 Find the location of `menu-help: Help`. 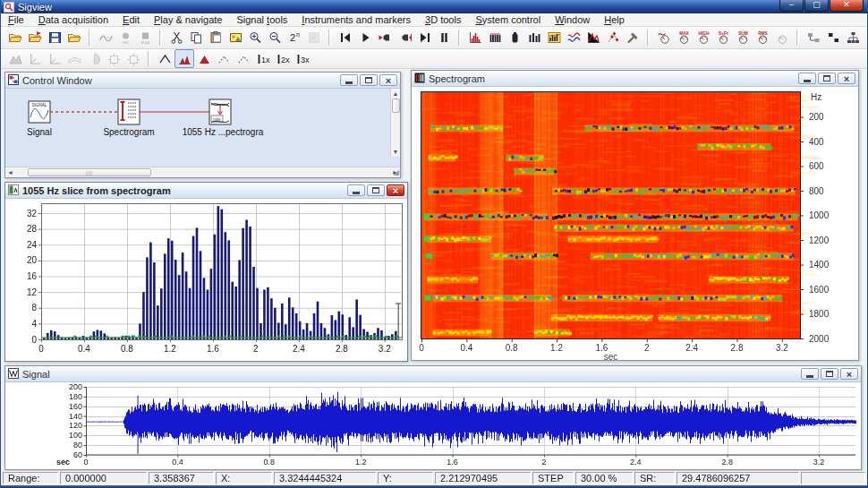

menu-help: Help is located at coordinates (614, 20).